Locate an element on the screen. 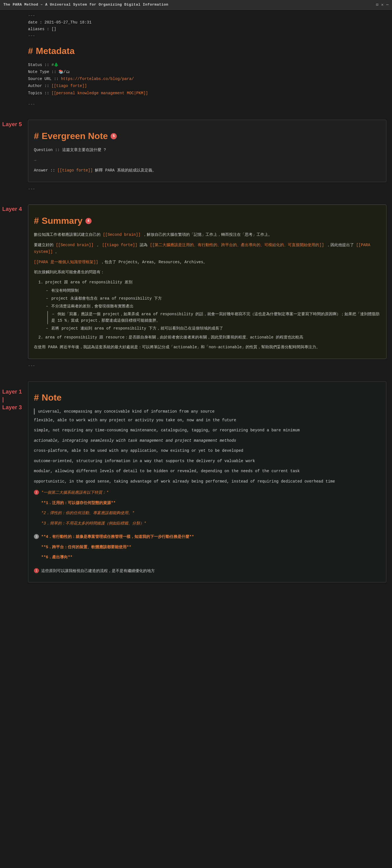  note-heading: # Note is located at coordinates (207, 398).